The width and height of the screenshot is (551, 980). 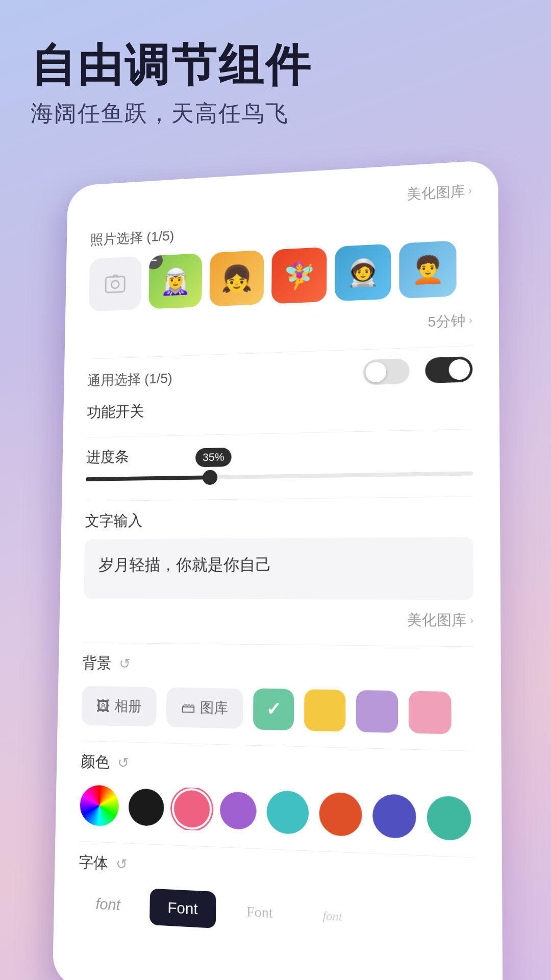 What do you see at coordinates (260, 913) in the screenshot?
I see `font-btn-3: Font` at bounding box center [260, 913].